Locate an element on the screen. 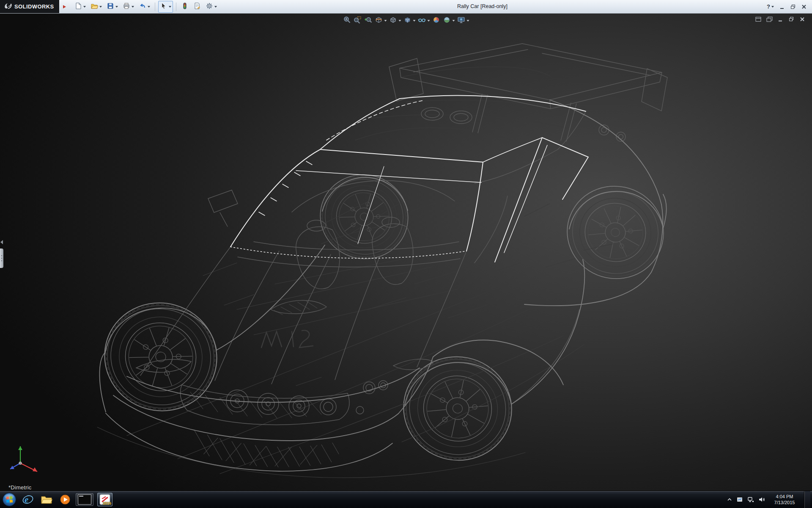 The width and height of the screenshot is (812, 508). new-document-button is located at coordinates (80, 7).